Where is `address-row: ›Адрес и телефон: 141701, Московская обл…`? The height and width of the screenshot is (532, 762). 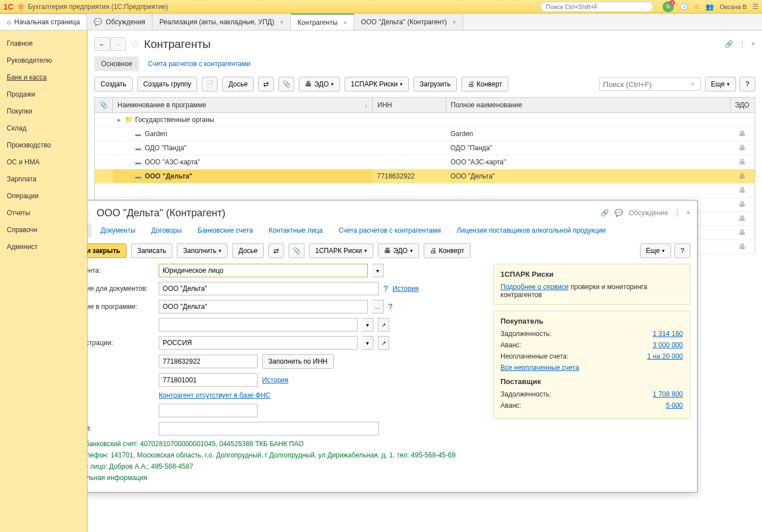 address-row: ›Адрес и телефон: 141701, Московская обл… is located at coordinates (285, 455).